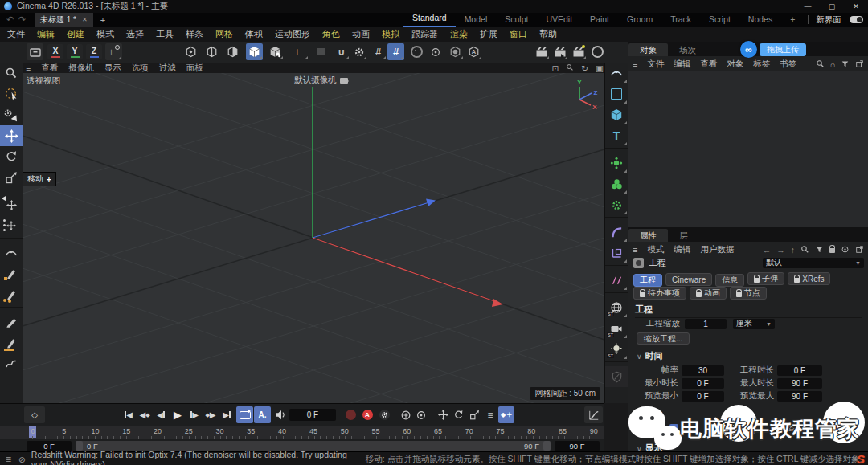  I want to click on chip-xrefs: XRefs, so click(809, 279).